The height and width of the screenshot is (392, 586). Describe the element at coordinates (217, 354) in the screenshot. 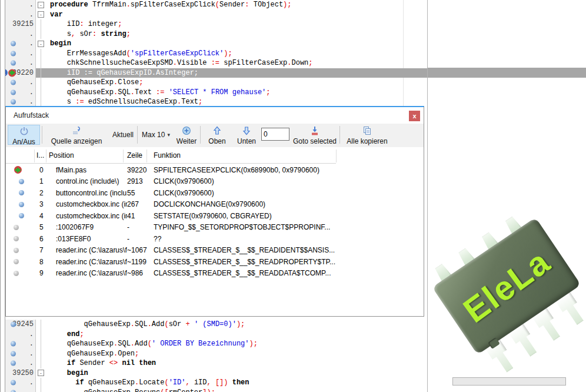

I see `source-editor-bottom: 39245 qGehauseExp.SQL.Add(sOr + ' (SMD=0…` at that location.